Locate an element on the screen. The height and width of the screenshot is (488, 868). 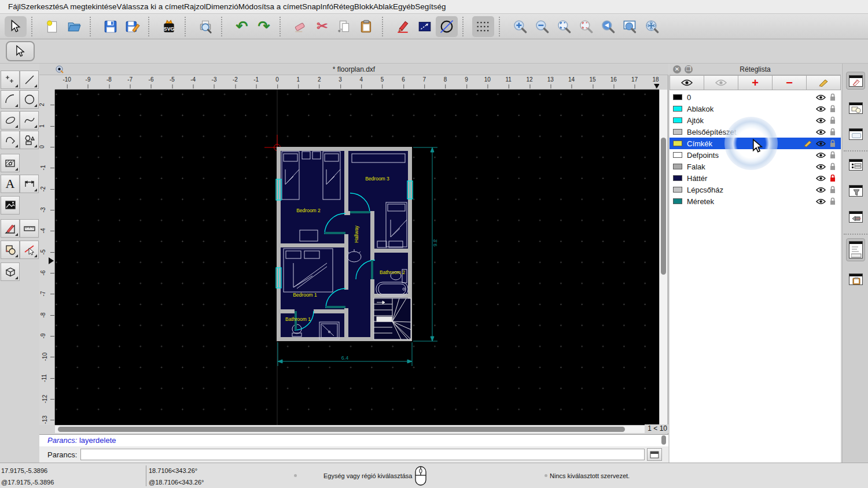
menu-item: Válassza ki a címet is located at coordinates (150, 7).